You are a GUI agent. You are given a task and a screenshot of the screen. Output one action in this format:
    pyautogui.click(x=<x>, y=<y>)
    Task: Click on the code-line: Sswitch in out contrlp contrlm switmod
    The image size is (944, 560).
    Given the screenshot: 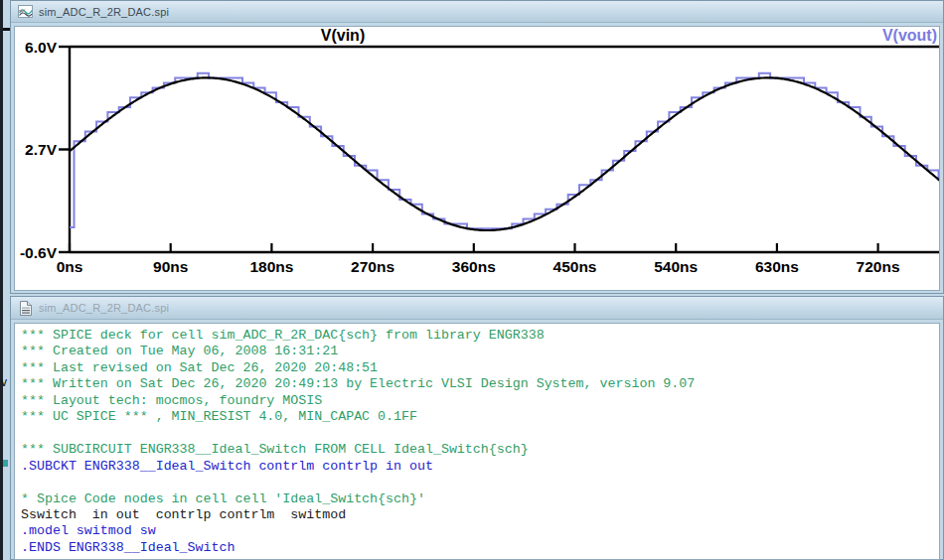 What is the action you would take?
    pyautogui.click(x=480, y=515)
    